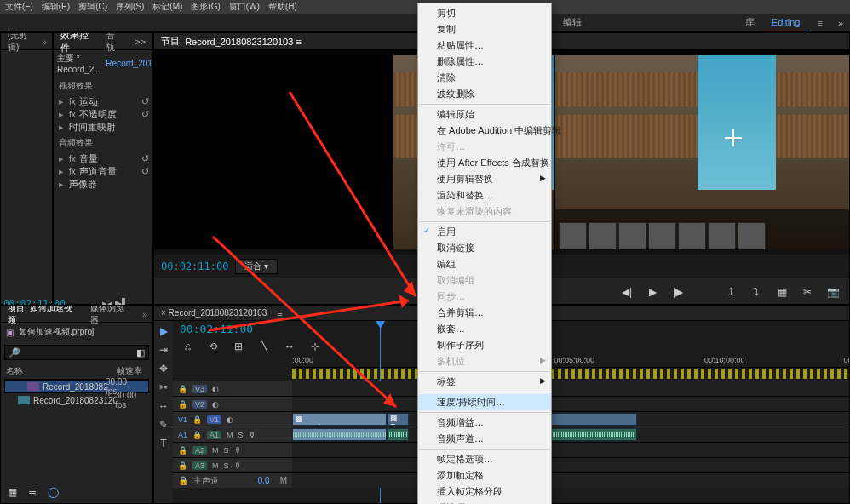  Describe the element at coordinates (678, 292) in the screenshot. I see `step-fwd-icon: |▶` at that location.